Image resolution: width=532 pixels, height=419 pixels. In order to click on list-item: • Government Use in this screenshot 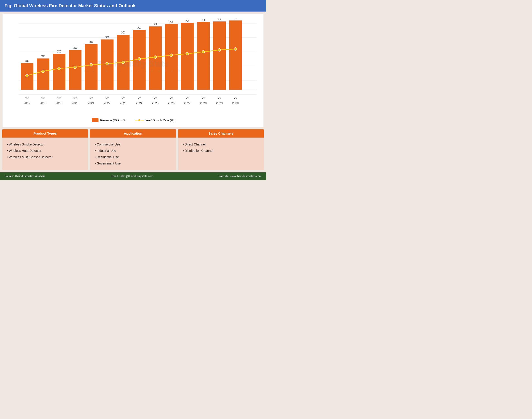, I will do `click(133, 163)`.